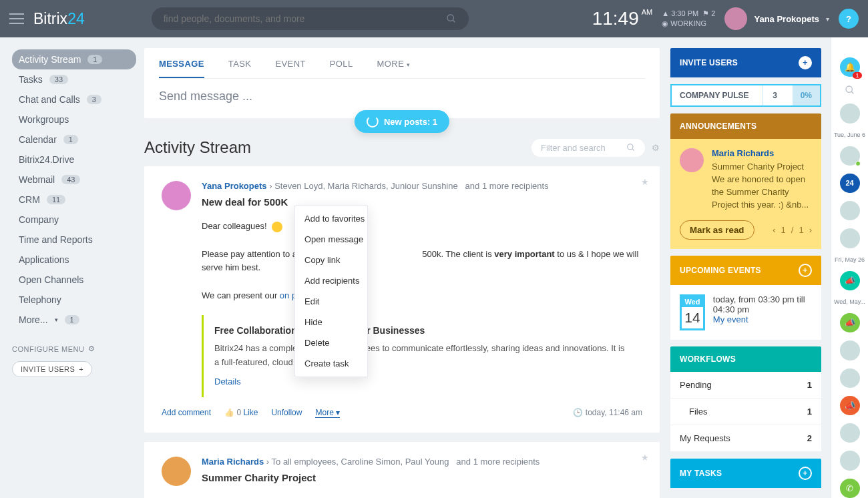 The width and height of the screenshot is (868, 498). I want to click on sidebar-item: Webmail43, so click(74, 180).